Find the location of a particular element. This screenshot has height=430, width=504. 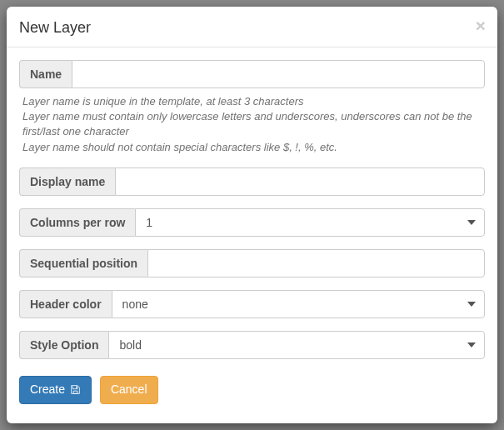

columns-per-row-select: 1 is located at coordinates (310, 222).